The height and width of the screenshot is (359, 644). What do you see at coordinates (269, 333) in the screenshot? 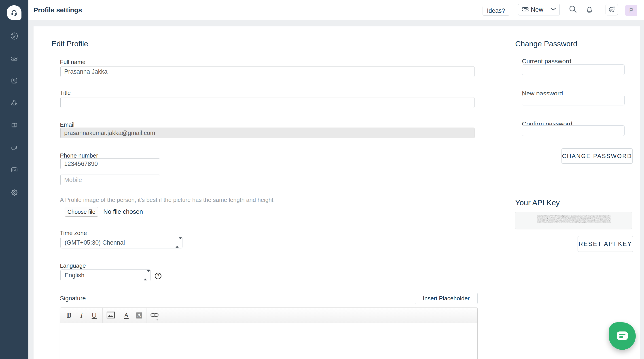
I see `signature-editor: B I U A A` at bounding box center [269, 333].